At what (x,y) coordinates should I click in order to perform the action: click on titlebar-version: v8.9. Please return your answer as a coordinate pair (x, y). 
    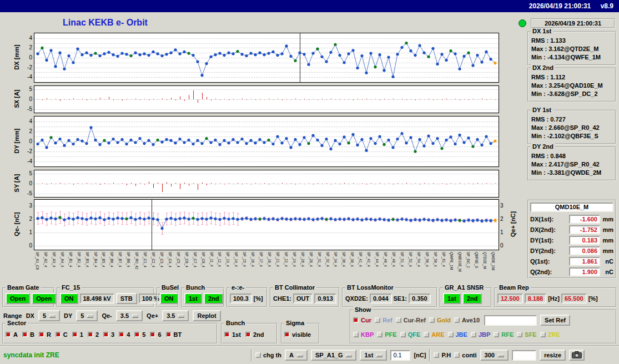
    Looking at the image, I should click on (607, 6).